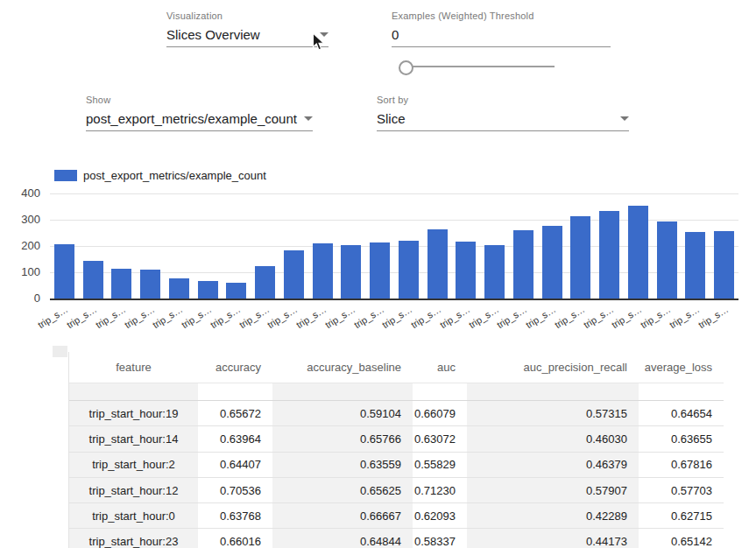 This screenshot has width=756, height=548. I want to click on table-scroll-corner, so click(60, 352).